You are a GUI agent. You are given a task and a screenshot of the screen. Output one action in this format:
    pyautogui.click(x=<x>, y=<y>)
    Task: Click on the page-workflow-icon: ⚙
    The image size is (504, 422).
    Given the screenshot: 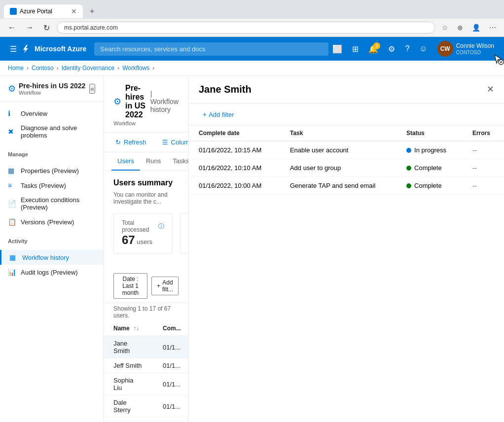 What is the action you would take?
    pyautogui.click(x=117, y=102)
    